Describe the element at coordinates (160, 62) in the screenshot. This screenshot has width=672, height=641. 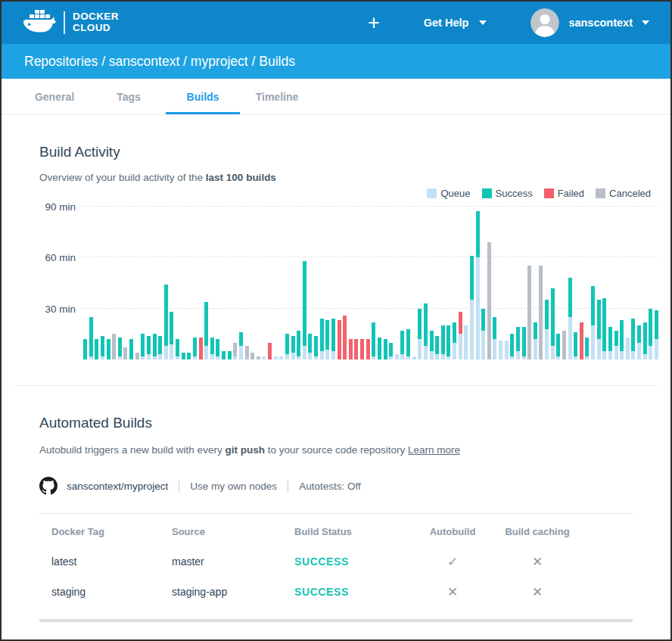
I see `breadcrumb: Repositories / sanscontext / myproject /…` at that location.